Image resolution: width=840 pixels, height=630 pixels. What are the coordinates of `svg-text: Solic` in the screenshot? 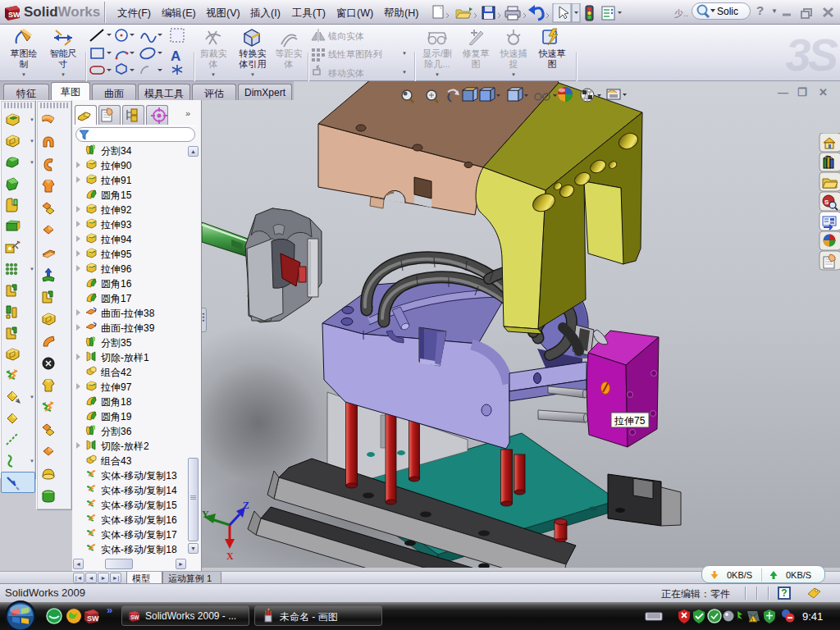 It's located at (728, 11).